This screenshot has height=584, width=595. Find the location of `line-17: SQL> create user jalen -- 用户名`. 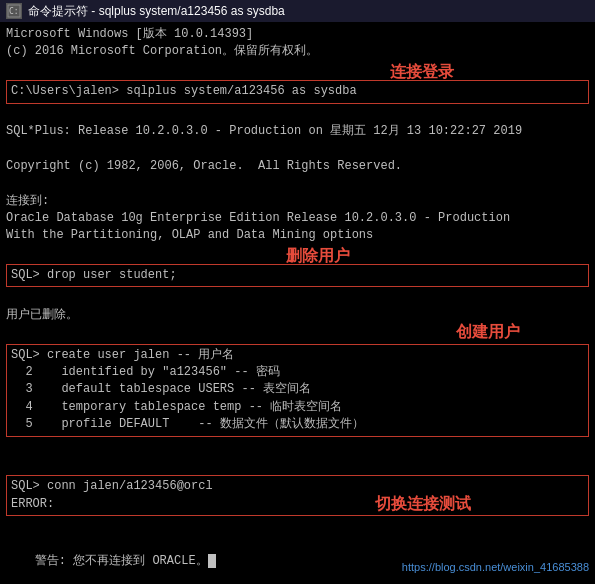

line-17: SQL> create user jalen -- 用户名 is located at coordinates (298, 356).